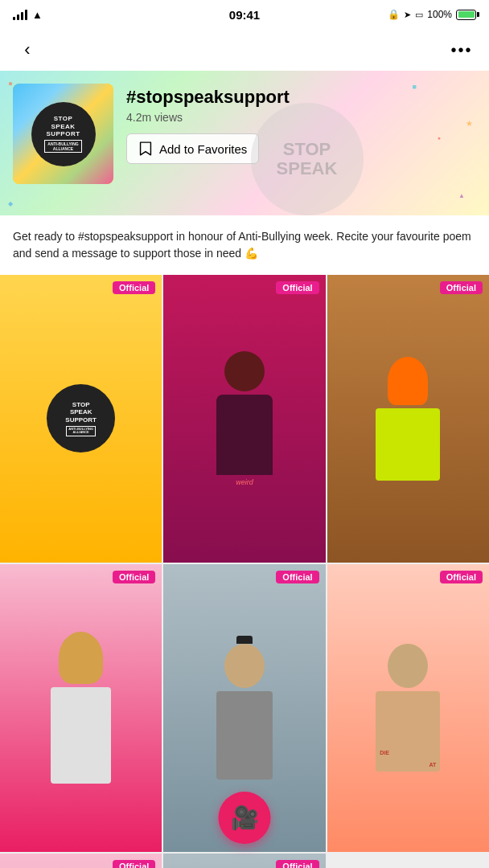 This screenshot has width=489, height=868. I want to click on add-favorites-label: Add to Favorites, so click(203, 149).